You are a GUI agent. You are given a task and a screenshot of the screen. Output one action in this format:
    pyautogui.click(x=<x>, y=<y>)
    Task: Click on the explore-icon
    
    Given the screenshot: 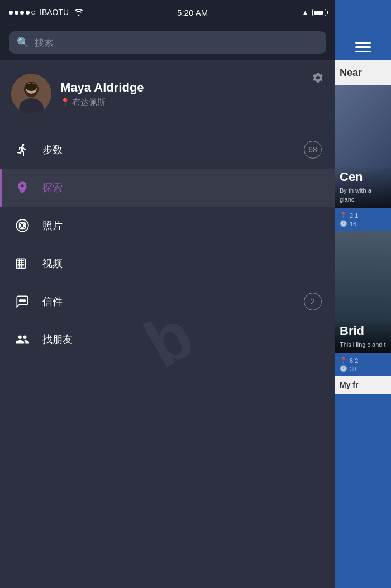 What is the action you would take?
    pyautogui.click(x=22, y=188)
    